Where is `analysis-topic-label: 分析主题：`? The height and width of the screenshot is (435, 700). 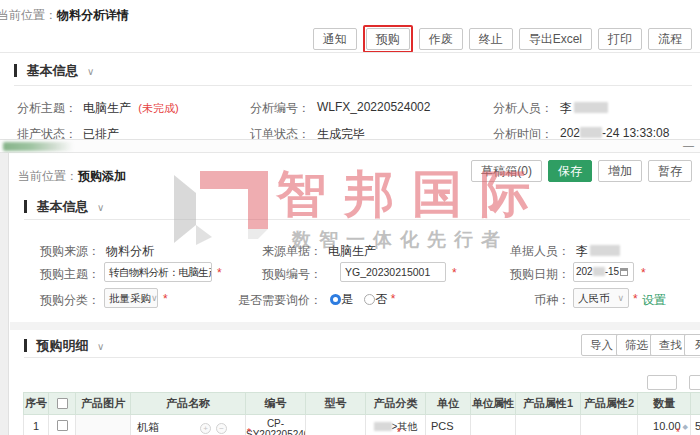 analysis-topic-label: 分析主题： is located at coordinates (47, 108).